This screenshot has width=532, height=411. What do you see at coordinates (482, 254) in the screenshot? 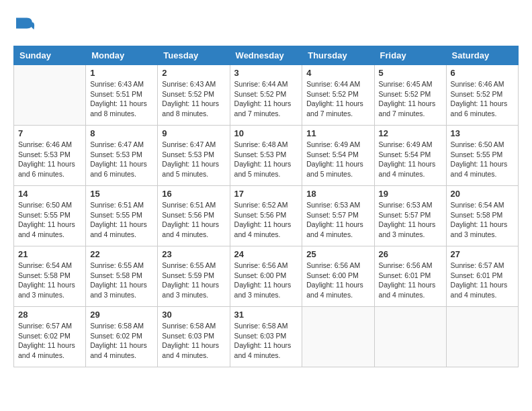
I see `day-number: 27` at bounding box center [482, 254].